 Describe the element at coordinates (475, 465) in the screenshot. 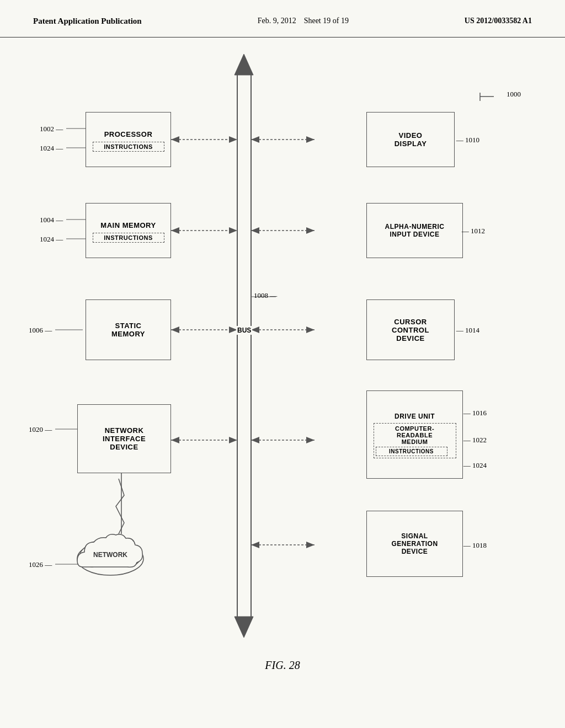

I see `ref-1024-drive: — 1024` at that location.